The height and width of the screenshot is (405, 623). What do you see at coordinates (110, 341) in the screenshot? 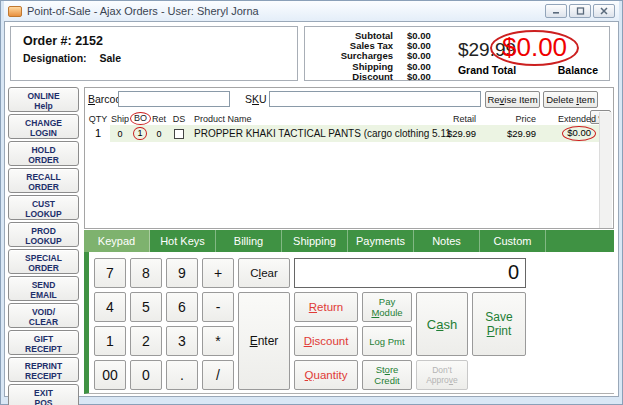
I see `key-1: 1` at bounding box center [110, 341].